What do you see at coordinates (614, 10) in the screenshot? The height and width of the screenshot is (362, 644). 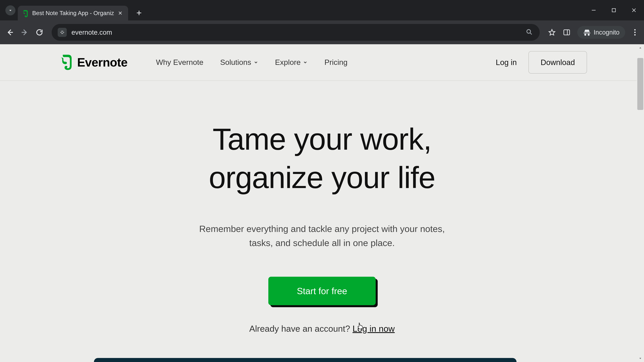 I see `window-controls` at bounding box center [614, 10].